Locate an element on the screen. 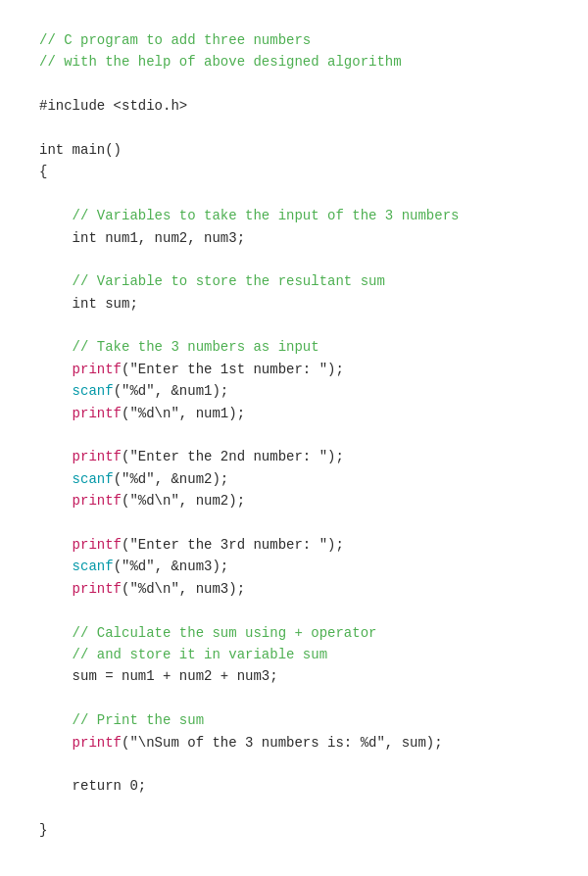 The width and height of the screenshot is (588, 876). code-line: scanf("%d", &num1); is located at coordinates (294, 391).